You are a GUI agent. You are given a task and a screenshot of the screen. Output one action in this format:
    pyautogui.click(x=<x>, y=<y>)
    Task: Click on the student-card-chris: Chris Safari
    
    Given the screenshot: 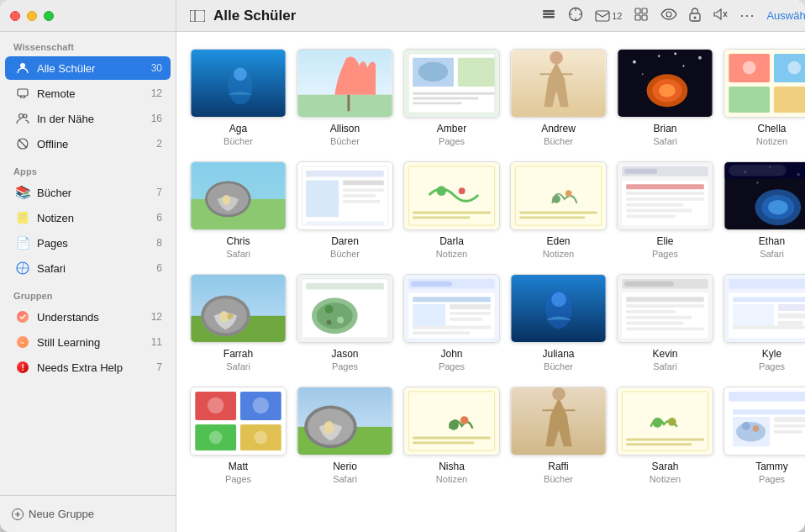 What is the action you would take?
    pyautogui.click(x=239, y=210)
    